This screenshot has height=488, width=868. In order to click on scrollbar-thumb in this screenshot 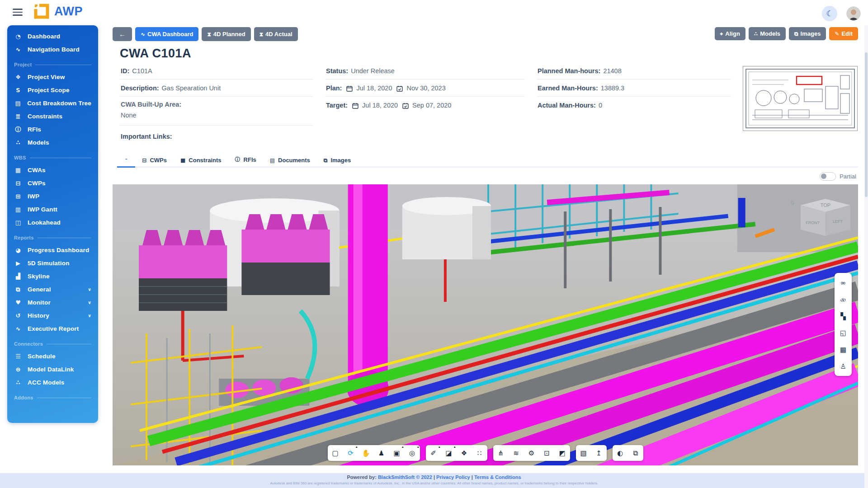, I will do `click(866, 125)`.